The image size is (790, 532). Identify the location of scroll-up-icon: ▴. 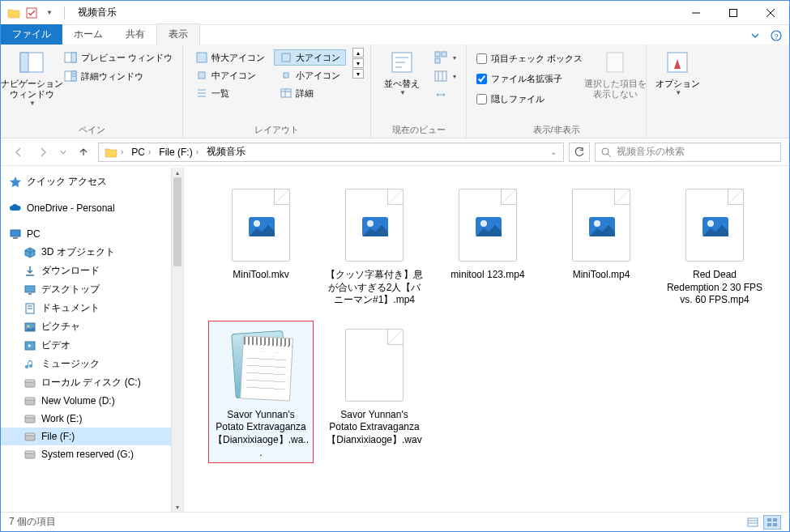
(177, 172).